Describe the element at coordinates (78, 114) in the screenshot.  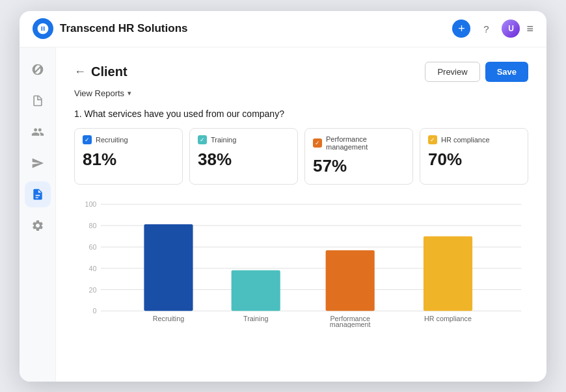
I see `question-number: 1.` at that location.